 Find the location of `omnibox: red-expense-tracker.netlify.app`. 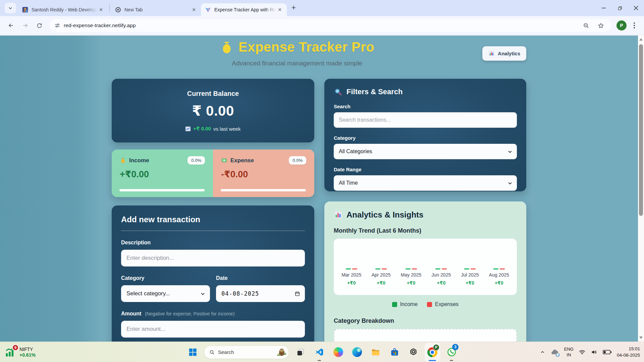

omnibox: red-expense-tracker.netlify.app is located at coordinates (330, 25).